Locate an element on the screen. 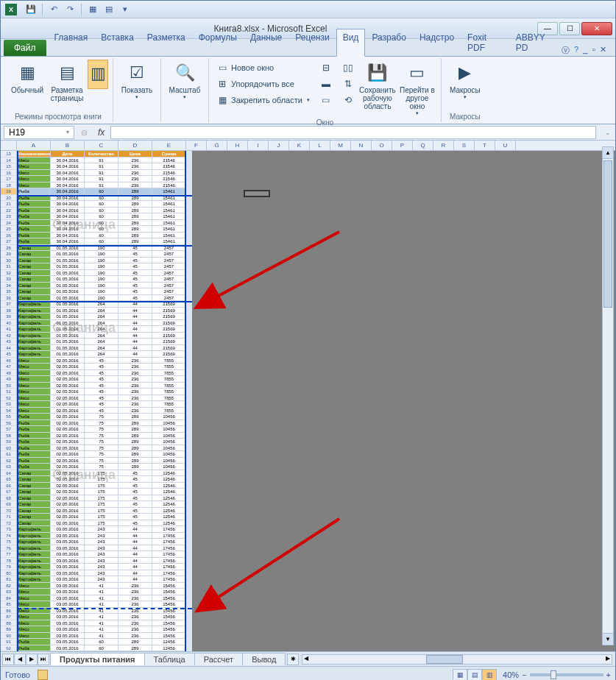 The width and height of the screenshot is (616, 680). row-header: 78 is located at coordinates (9, 561).